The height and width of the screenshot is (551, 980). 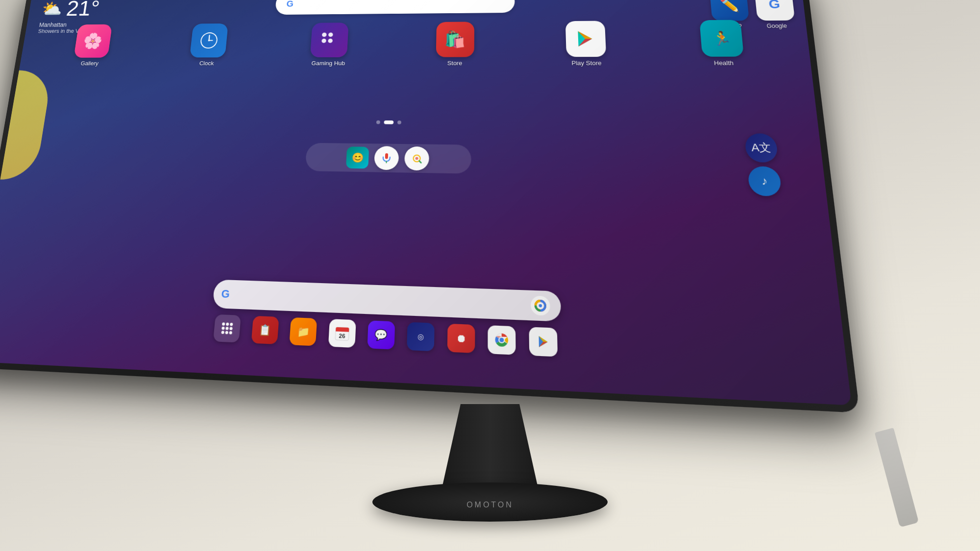 I want to click on app-item-health: 🏃 Health, so click(x=722, y=43).